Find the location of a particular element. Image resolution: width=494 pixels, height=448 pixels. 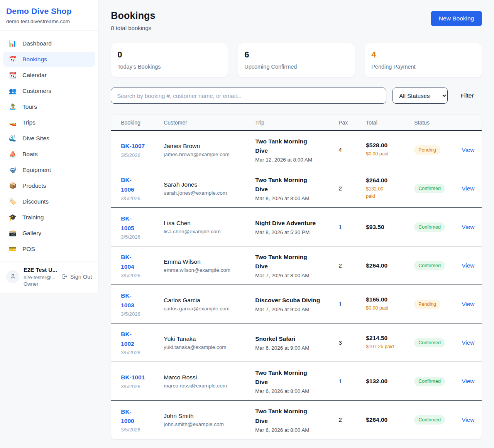

table-row: BK- 1006 3/5/2026 Sarah Jones sarah.jone… is located at coordinates (296, 189).